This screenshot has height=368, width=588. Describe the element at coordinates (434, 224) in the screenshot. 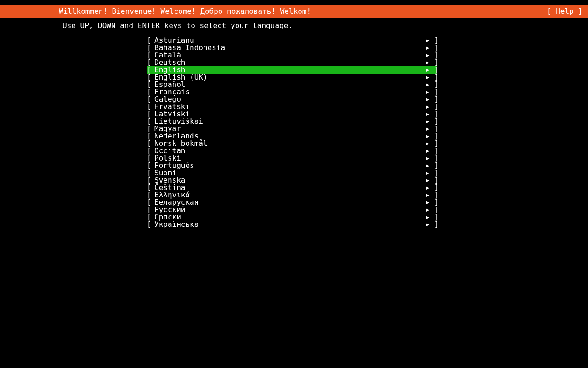

I see `right-bracket: ]` at that location.